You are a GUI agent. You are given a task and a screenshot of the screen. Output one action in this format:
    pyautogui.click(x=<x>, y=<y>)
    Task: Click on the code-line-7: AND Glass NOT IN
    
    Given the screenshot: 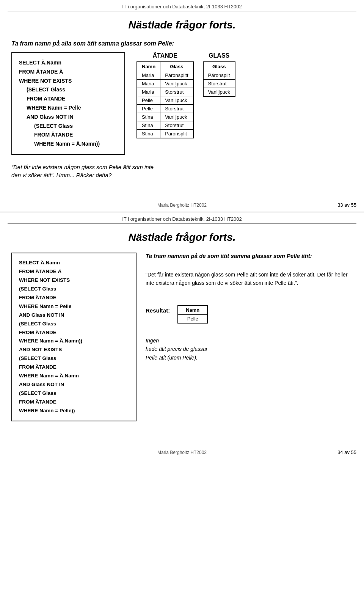 What is the action you would take?
    pyautogui.click(x=68, y=117)
    